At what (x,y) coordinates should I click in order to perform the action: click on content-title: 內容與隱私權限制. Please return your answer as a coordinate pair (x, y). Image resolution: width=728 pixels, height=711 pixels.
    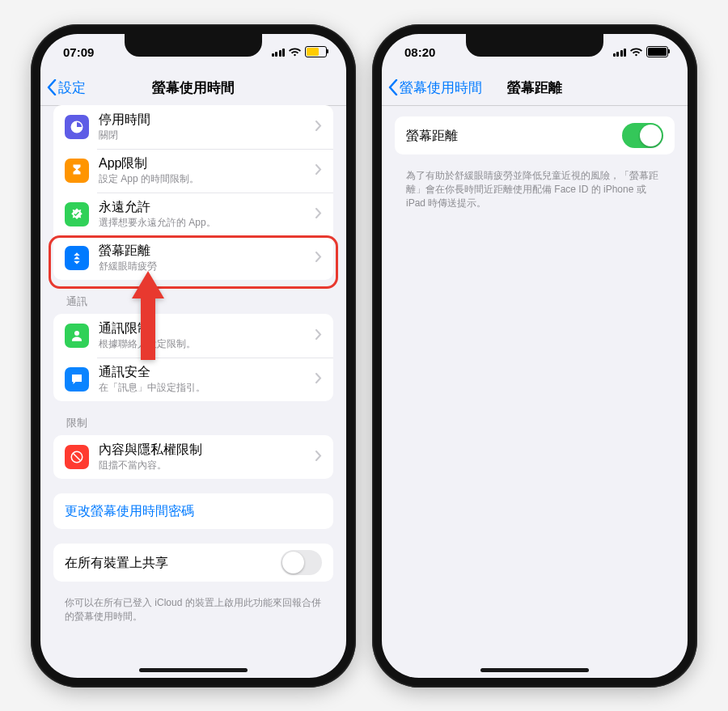
    Looking at the image, I should click on (205, 450).